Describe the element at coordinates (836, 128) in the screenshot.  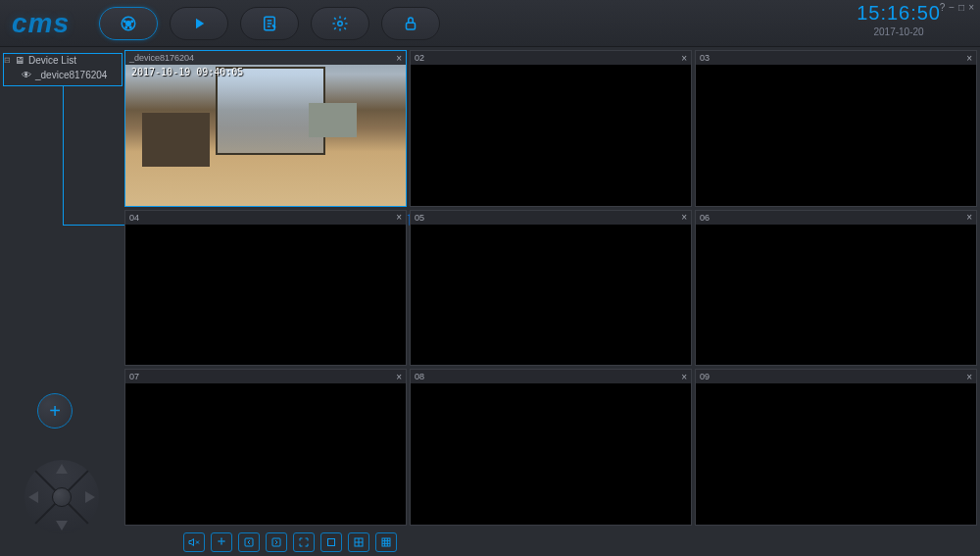
I see `video-cell-3: 03×` at that location.